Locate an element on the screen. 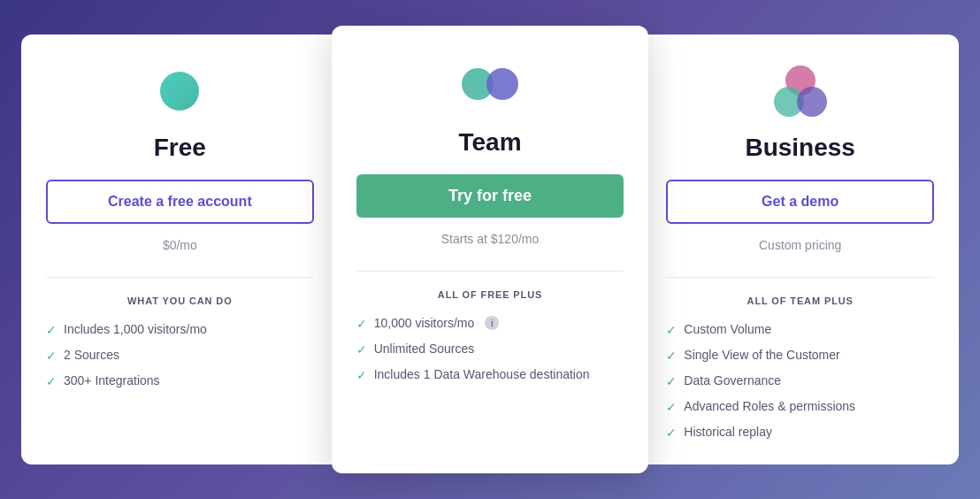 The width and height of the screenshot is (980, 499). business-features-list: ✓ Custom Volume ✓ Single View of the Cus… is located at coordinates (800, 380).